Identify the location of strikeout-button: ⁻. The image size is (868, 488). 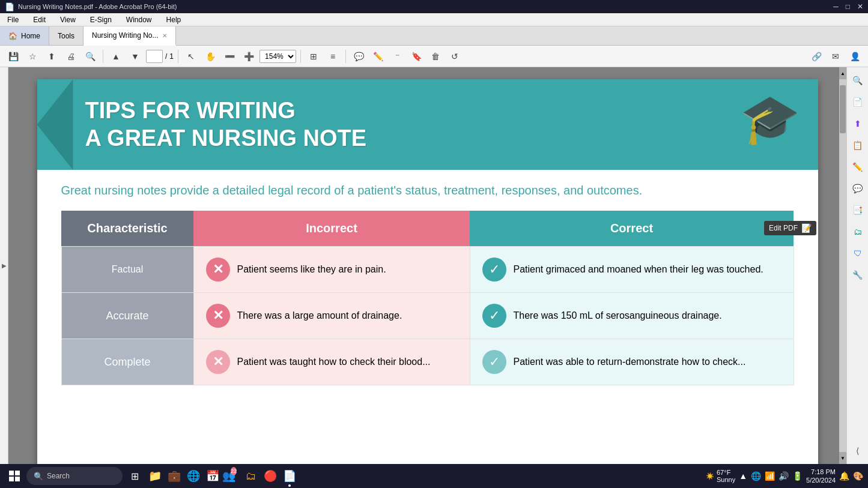
(397, 56).